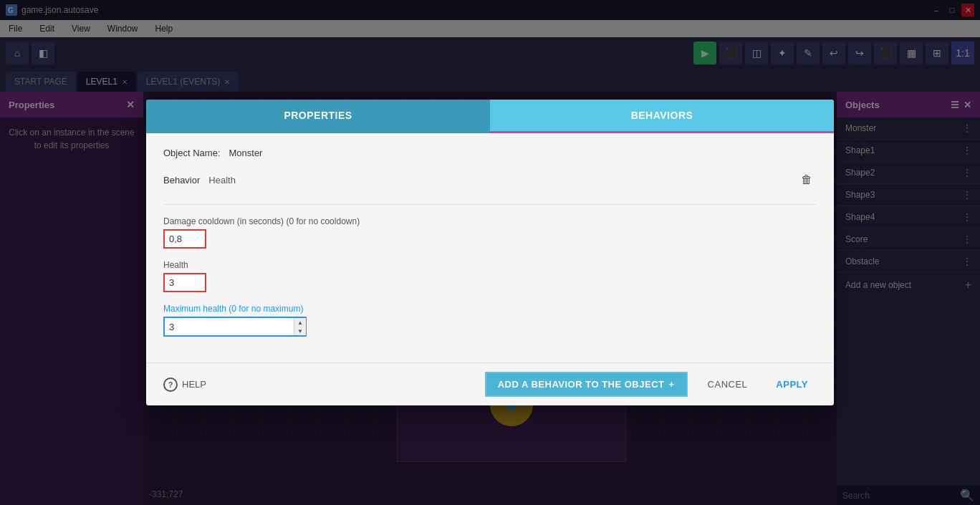 This screenshot has height=505, width=980. What do you see at coordinates (499, 181) in the screenshot?
I see `behavior-name: Health` at bounding box center [499, 181].